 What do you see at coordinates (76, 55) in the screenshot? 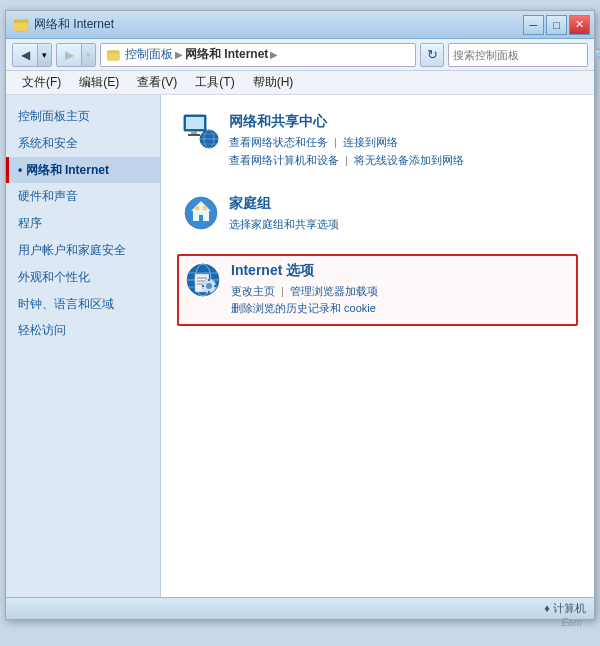
I see `forward-button-combo: ▶ ▾` at bounding box center [76, 55].